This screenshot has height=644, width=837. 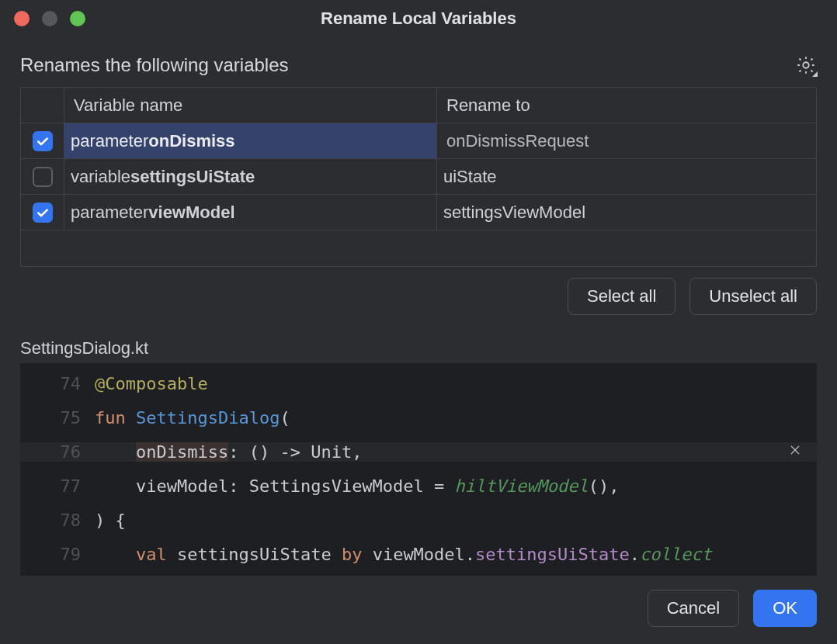 I want to click on code-content: val settingsUiState by viewModel.setting…, so click(x=456, y=554).